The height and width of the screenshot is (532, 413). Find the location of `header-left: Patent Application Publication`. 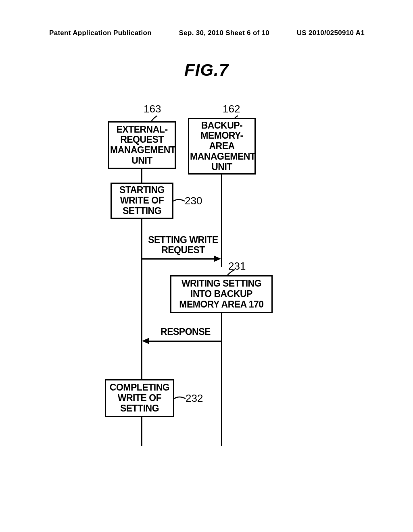

header-left: Patent Application Publication is located at coordinates (100, 33).